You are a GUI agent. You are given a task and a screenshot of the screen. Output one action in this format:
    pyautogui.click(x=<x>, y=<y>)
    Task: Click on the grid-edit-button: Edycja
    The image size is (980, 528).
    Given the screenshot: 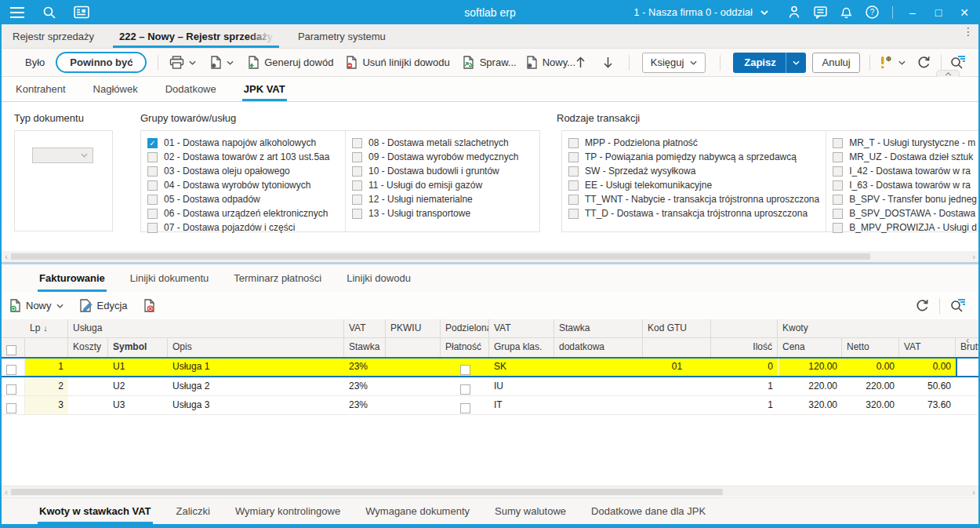 What is the action you would take?
    pyautogui.click(x=103, y=306)
    